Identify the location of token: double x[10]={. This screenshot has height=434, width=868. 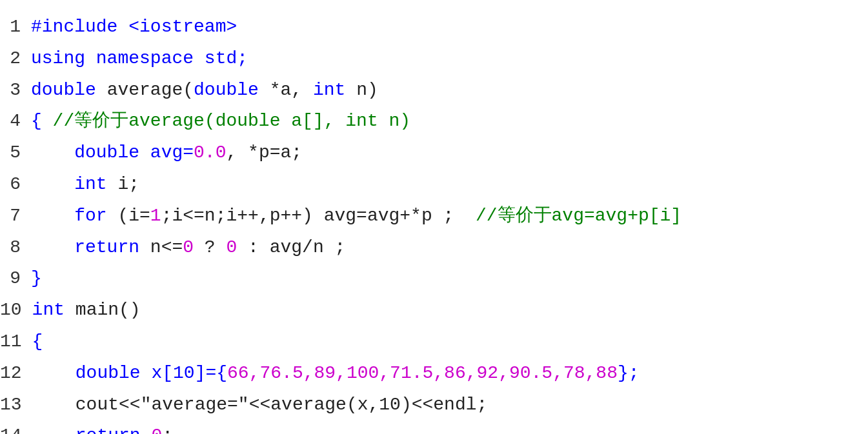
(130, 373).